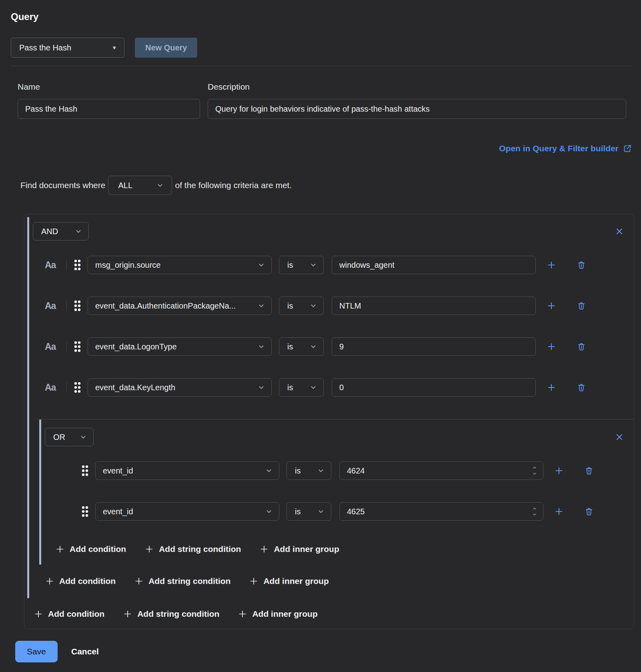 Image resolution: width=641 pixels, height=672 pixels. Describe the element at coordinates (180, 306) in the screenshot. I see `field-select: event_data.AuthenticationPackageNa...` at that location.